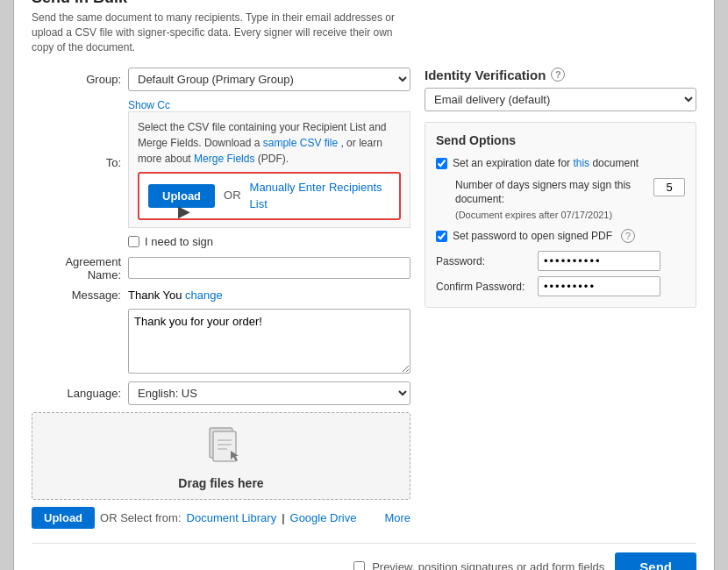 Image resolution: width=728 pixels, height=570 pixels. I want to click on drag-files-text: Drag files here, so click(221, 483).